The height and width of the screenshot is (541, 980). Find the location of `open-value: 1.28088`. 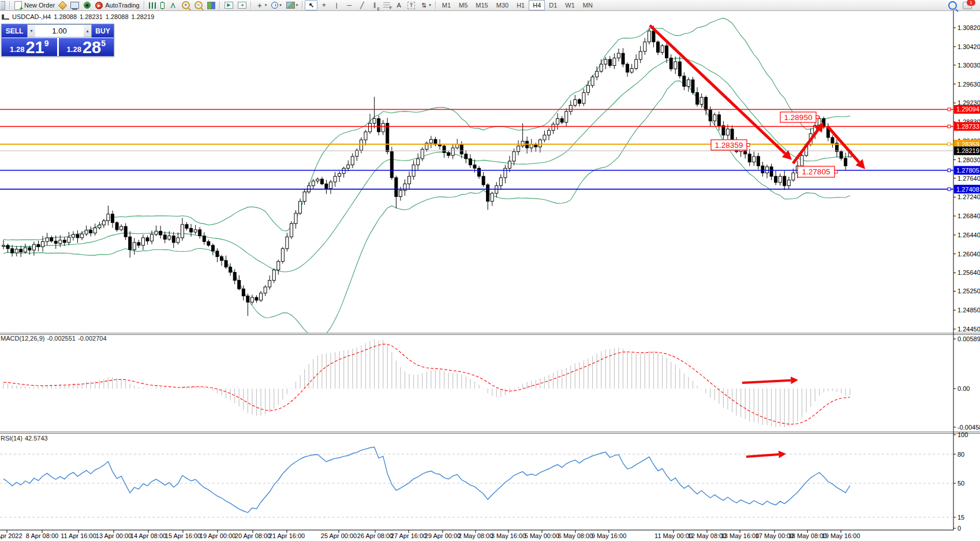

open-value: 1.28088 is located at coordinates (65, 17).